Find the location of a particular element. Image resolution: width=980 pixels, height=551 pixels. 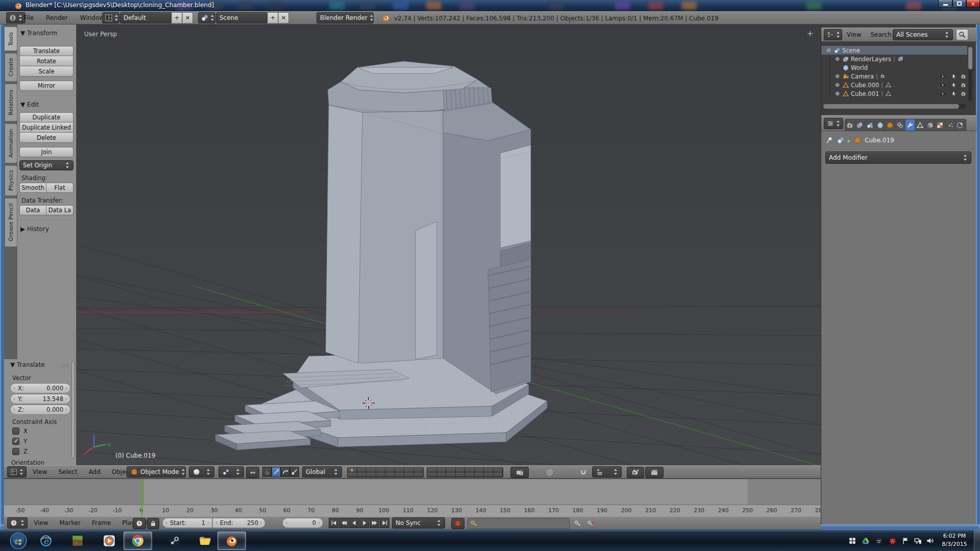

taskbar-media-player-button is located at coordinates (109, 541).